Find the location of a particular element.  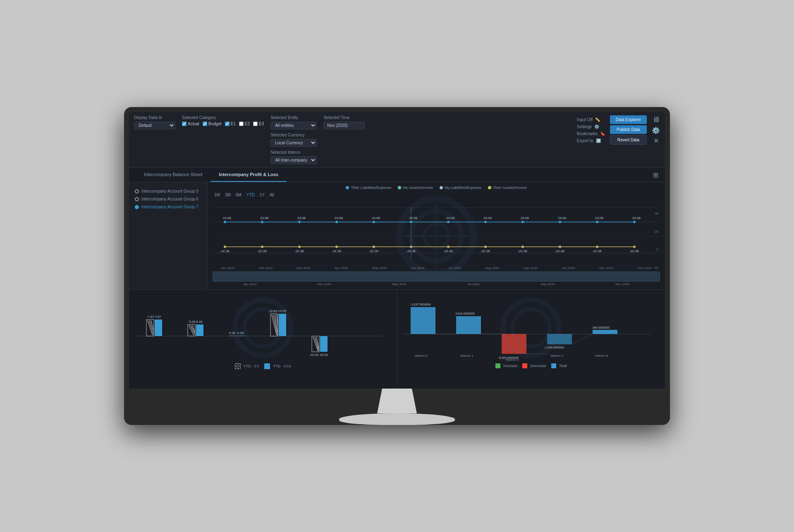

sidebar-label-6: Intercompany Account Group 6 is located at coordinates (170, 199).